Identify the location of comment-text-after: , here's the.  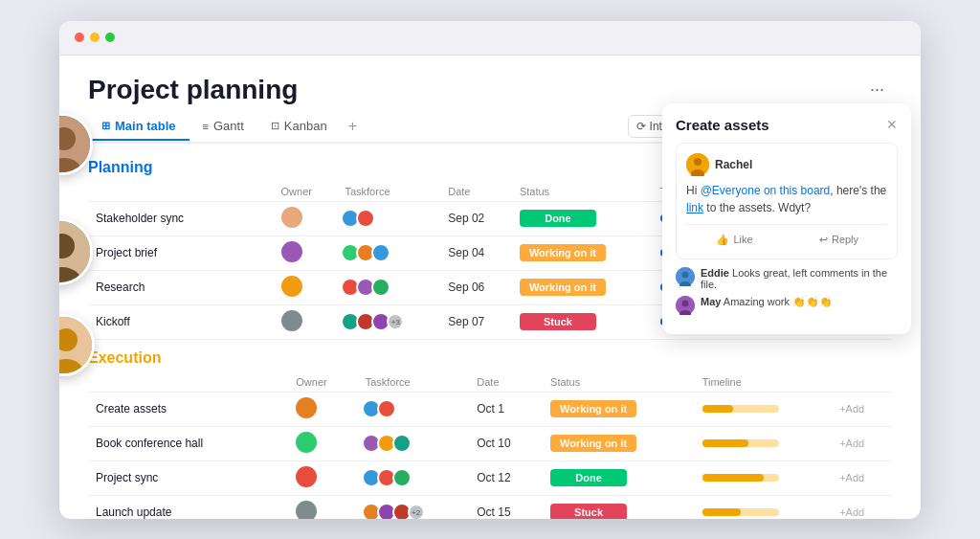
(858, 191).